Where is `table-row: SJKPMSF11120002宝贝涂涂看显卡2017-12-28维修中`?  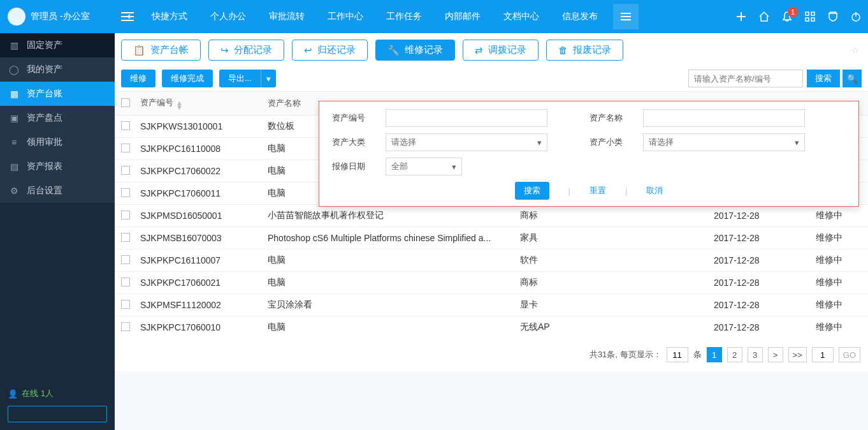
table-row: SJKPMSF11120002宝贝涂涂看显卡2017-12-28维修中 is located at coordinates (491, 305).